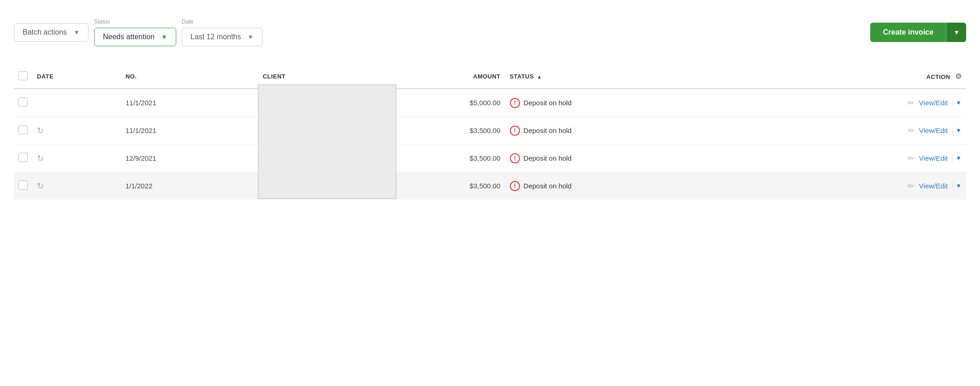 The height and width of the screenshot is (386, 980). What do you see at coordinates (189, 158) in the screenshot?
I see `row-date: 12/9/2021` at bounding box center [189, 158].